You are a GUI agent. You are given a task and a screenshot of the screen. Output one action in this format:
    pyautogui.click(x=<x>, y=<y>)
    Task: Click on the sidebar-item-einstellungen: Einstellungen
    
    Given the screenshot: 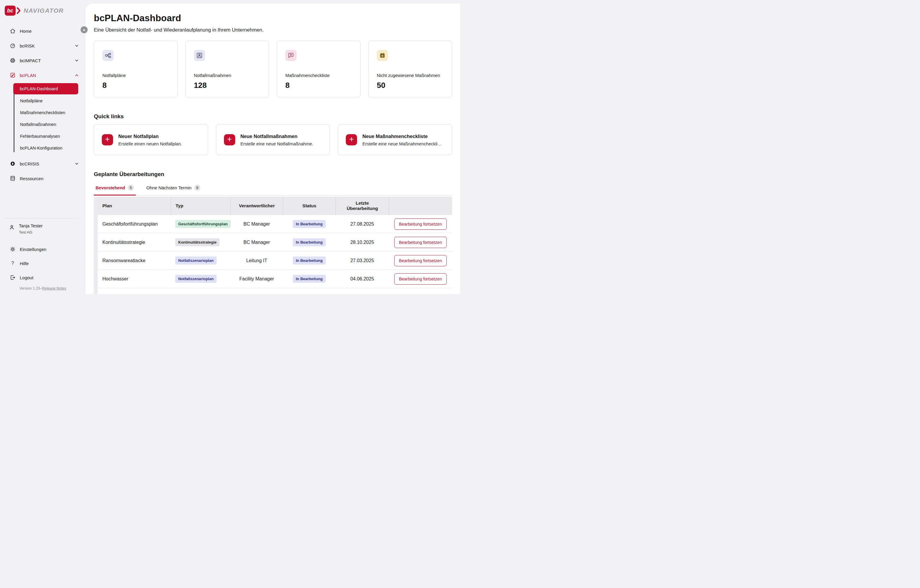 What is the action you would take?
    pyautogui.click(x=43, y=249)
    